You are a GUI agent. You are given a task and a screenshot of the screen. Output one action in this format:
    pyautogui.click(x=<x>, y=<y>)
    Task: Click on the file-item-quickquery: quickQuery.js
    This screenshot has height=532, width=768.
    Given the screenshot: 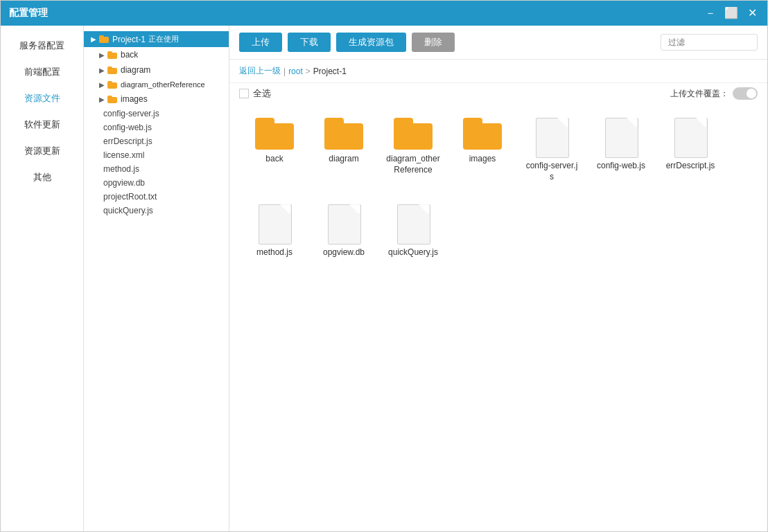 What is the action you would take?
    pyautogui.click(x=413, y=231)
    